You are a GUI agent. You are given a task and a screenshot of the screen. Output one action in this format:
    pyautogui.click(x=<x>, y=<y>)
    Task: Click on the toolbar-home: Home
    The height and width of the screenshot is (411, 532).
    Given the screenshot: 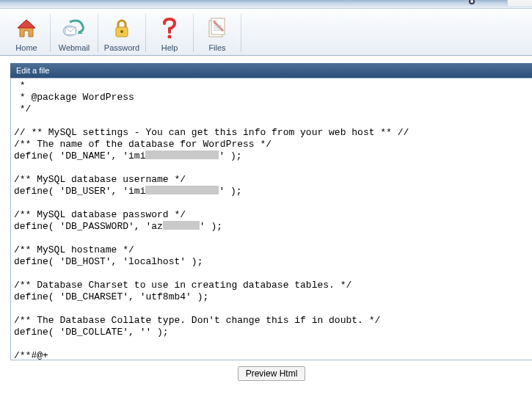 What is the action you would take?
    pyautogui.click(x=26, y=33)
    